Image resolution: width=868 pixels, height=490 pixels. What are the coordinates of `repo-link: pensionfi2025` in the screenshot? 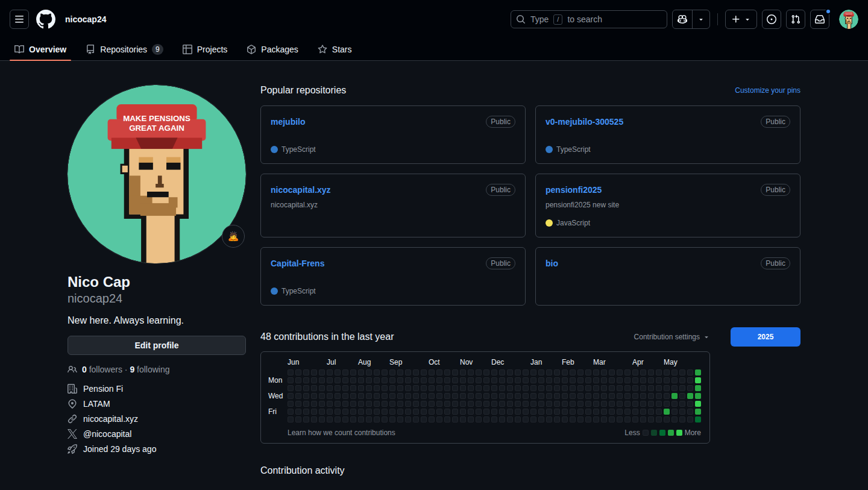 It's located at (574, 190).